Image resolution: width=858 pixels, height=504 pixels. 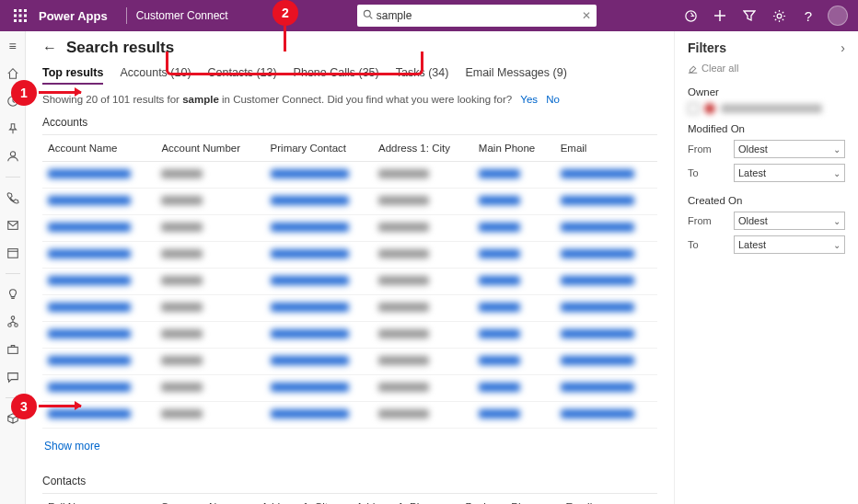 I want to click on owner-checkbox, so click(x=693, y=109).